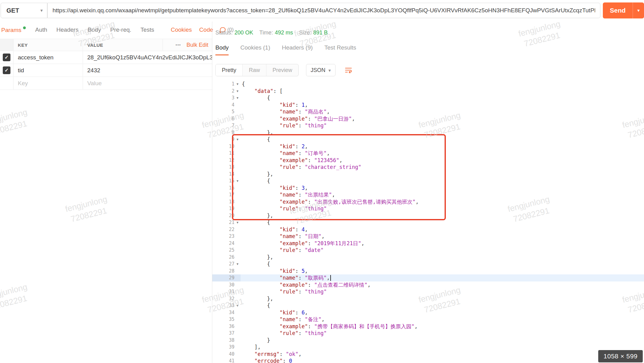  Describe the element at coordinates (428, 223) in the screenshot. I see `code-line: 21▾ {` at that location.